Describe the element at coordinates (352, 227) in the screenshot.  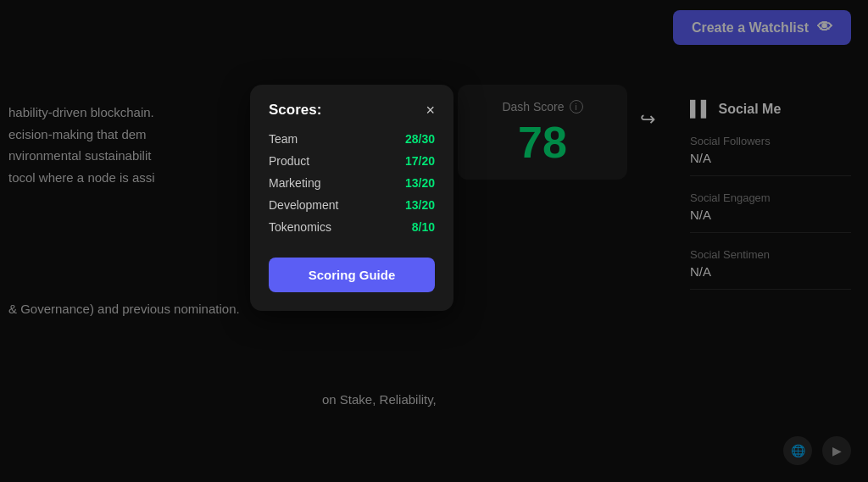
I see `score-row-tokenomics: Tokenomics 8/10` at that location.